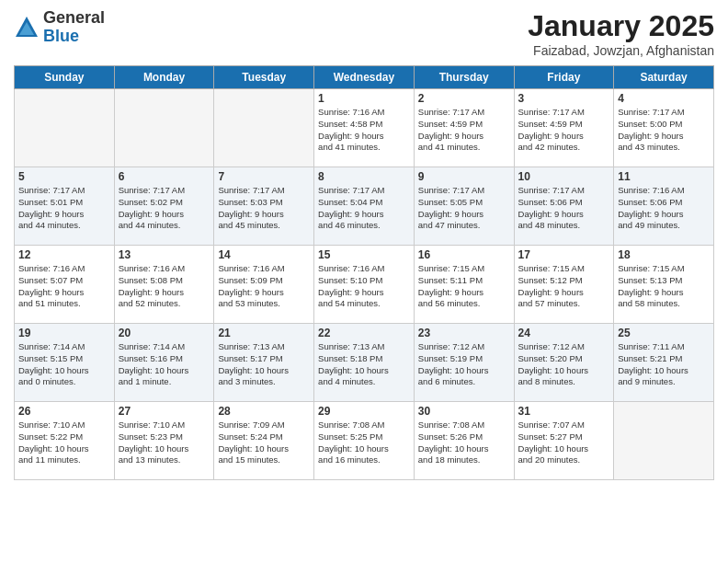 The width and height of the screenshot is (728, 563). I want to click on day-number: 24, so click(564, 333).